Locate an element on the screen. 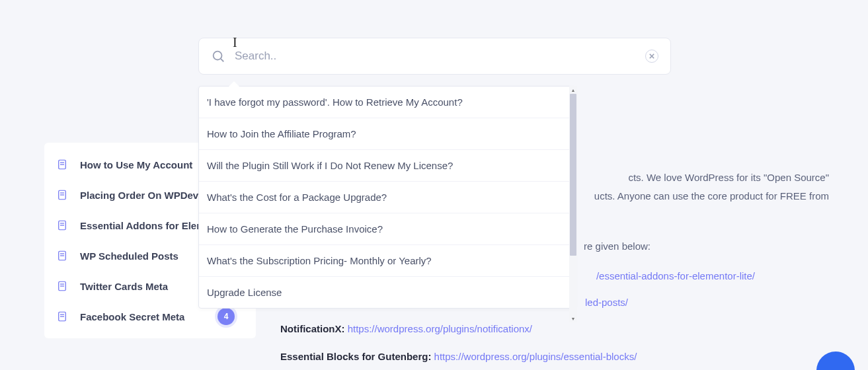  dropdown-scrollbar: ▲ ▼ is located at coordinates (573, 204).